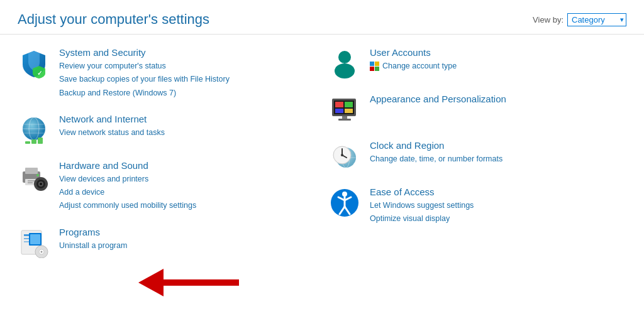 This screenshot has height=319, width=644. Describe the element at coordinates (419, 67) in the screenshot. I see `change-account-type-label: Change account type` at that location.